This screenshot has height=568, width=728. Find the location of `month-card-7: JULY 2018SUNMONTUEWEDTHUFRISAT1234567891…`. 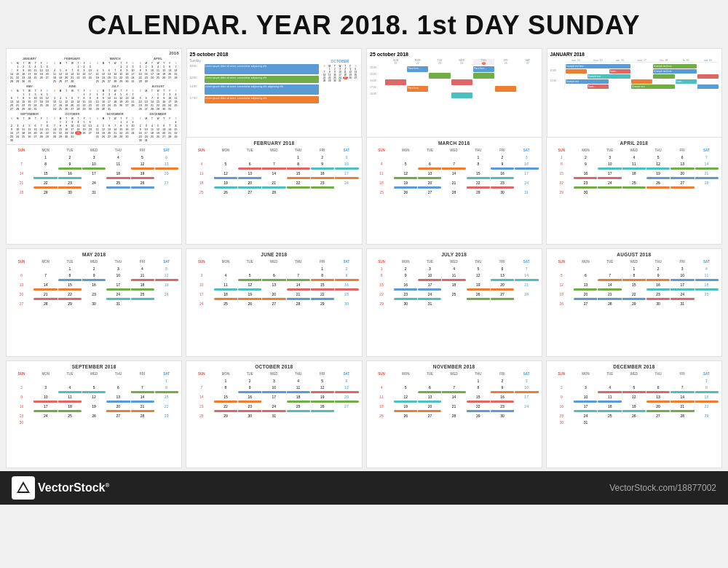

month-card-7: JULY 2018SUNMONTUEWEDTHUFRISAT1234567891… is located at coordinates (454, 302).